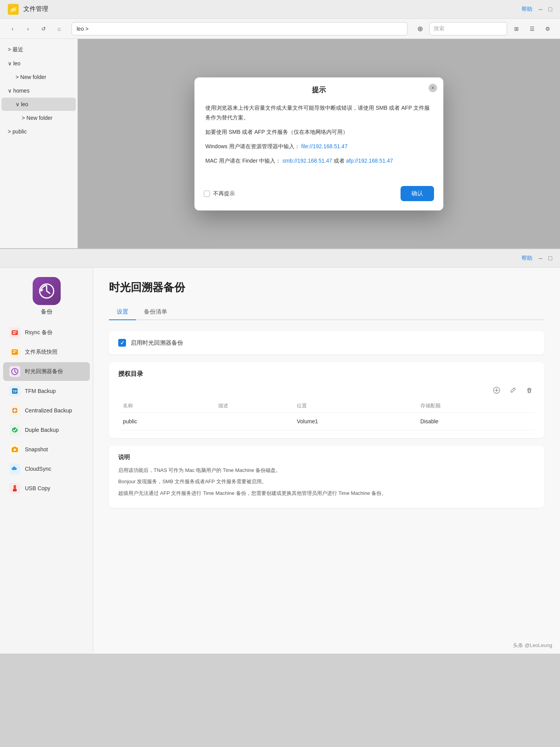  What do you see at coordinates (532, 29) in the screenshot?
I see `view-list-button: ☰` at bounding box center [532, 29].